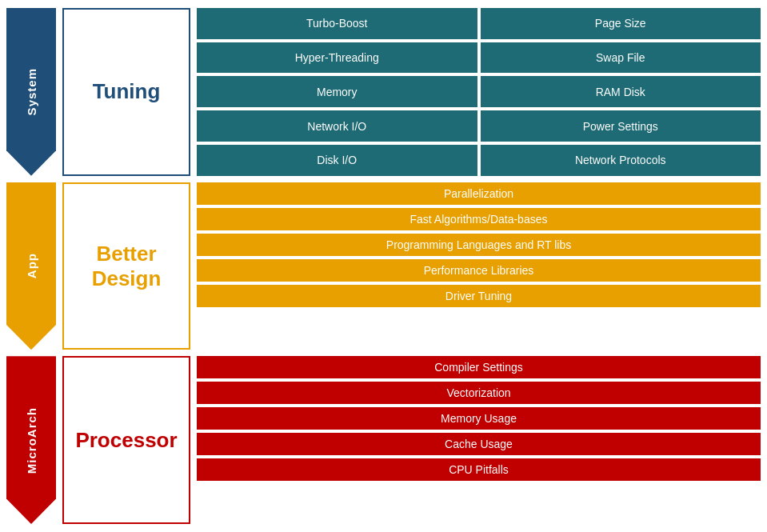 The image size is (767, 532). Describe the element at coordinates (621, 91) in the screenshot. I see `list-item: RAM Disk` at that location.